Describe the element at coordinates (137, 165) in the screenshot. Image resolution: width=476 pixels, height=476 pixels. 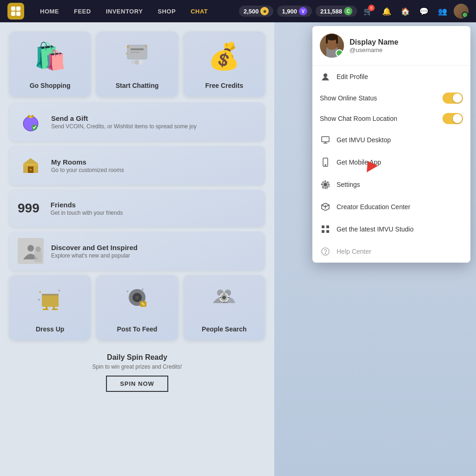
I see `my-rooms-card: My Rooms Go to your customized rooms` at that location.